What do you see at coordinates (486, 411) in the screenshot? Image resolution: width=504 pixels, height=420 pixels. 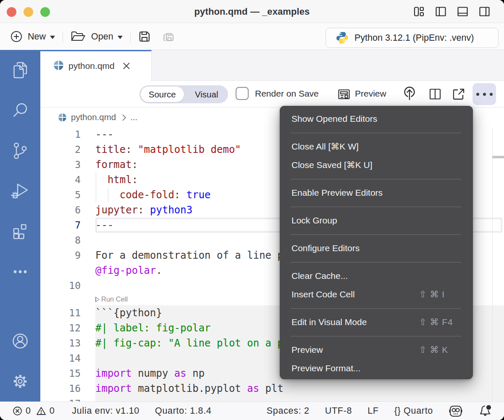 I see `bell-dot-icon` at bounding box center [486, 411].